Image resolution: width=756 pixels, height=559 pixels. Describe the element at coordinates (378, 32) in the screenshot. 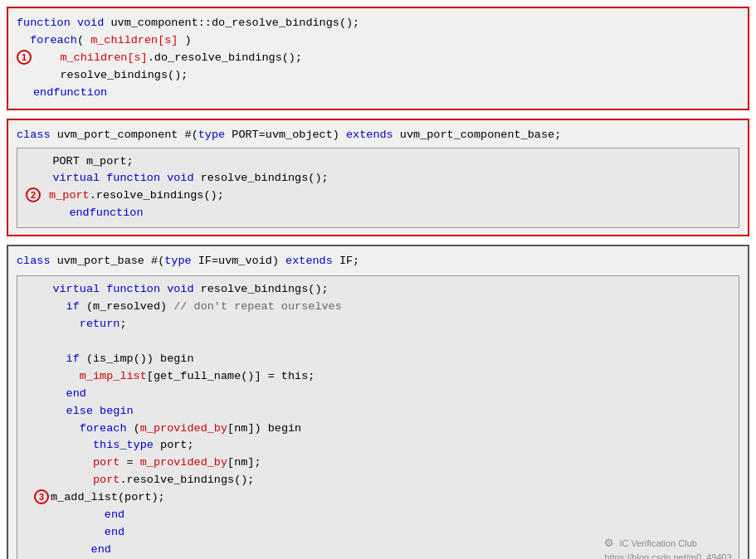

I see `block1-content: function void uvm_component::do_resolve_…` at that location.